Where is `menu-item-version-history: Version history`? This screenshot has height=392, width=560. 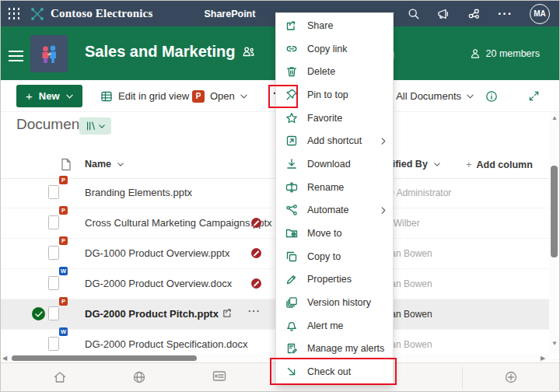
menu-item-version-history: Version history is located at coordinates (334, 303).